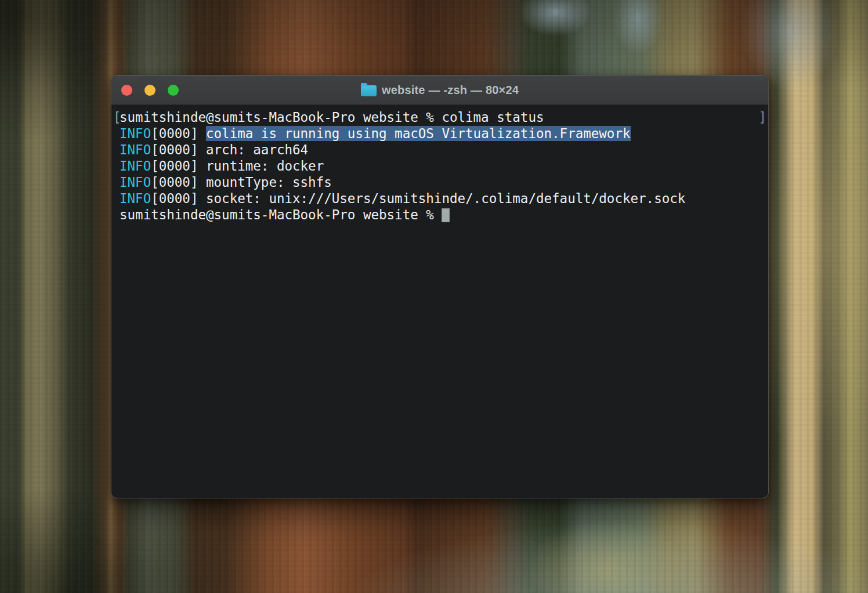 This screenshot has height=593, width=868. What do you see at coordinates (446, 215) in the screenshot?
I see `terminal-cursor` at bounding box center [446, 215].